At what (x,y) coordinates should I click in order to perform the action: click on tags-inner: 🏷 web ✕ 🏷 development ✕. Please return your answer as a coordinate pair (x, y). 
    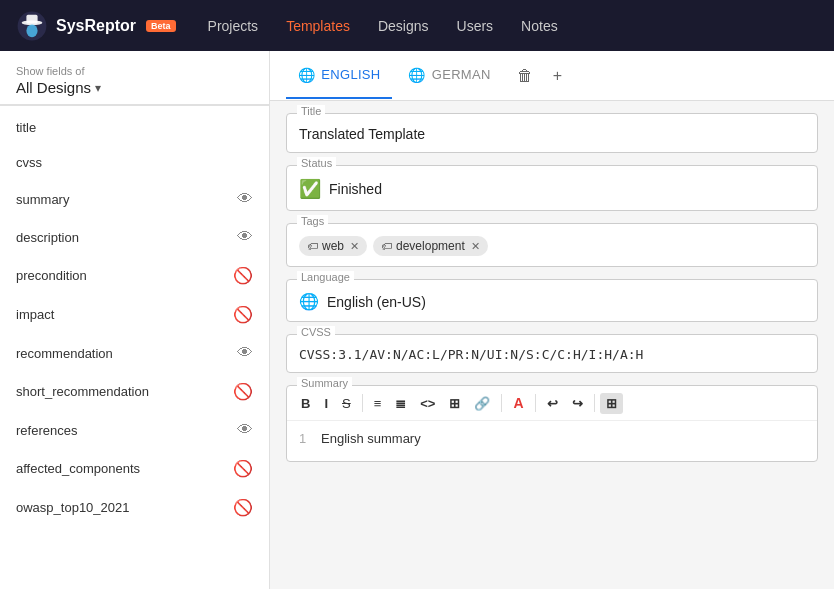
    Looking at the image, I should click on (552, 245).